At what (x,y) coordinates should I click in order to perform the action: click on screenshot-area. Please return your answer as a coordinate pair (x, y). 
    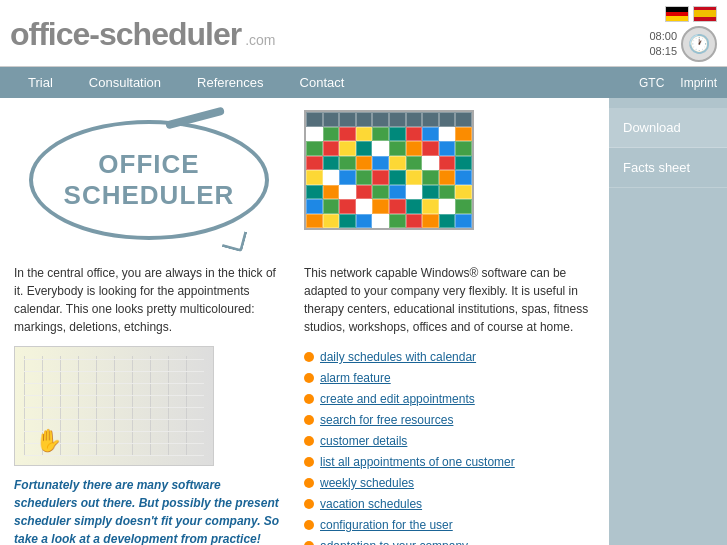
    Looking at the image, I should click on (450, 180).